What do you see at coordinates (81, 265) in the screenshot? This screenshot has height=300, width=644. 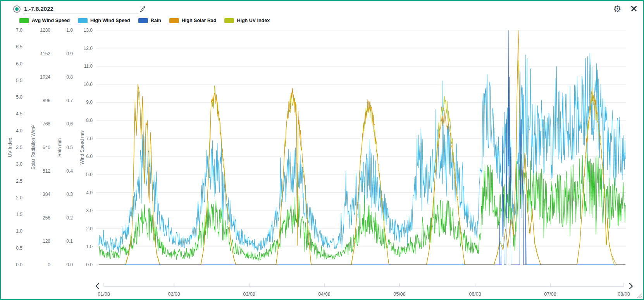 I see `y-tick-label-wind: 0.0` at bounding box center [81, 265].